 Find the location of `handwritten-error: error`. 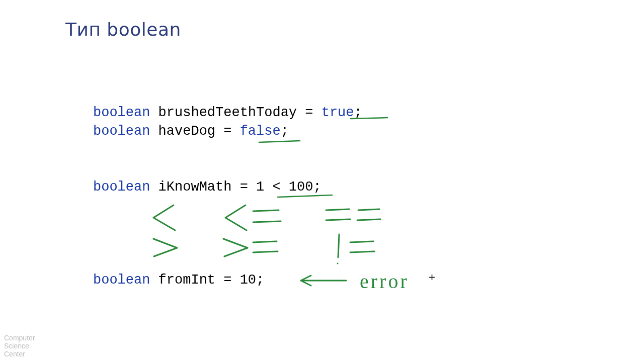

handwritten-error: error is located at coordinates (384, 282).